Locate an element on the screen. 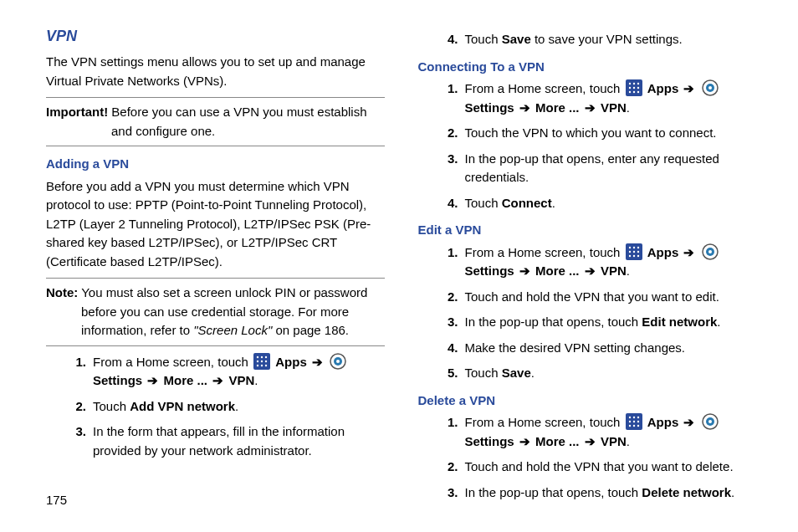 Image resolution: width=798 pixels, height=532 pixels. step-body: In the pop-up that opens, enter any requ… is located at coordinates (611, 169).